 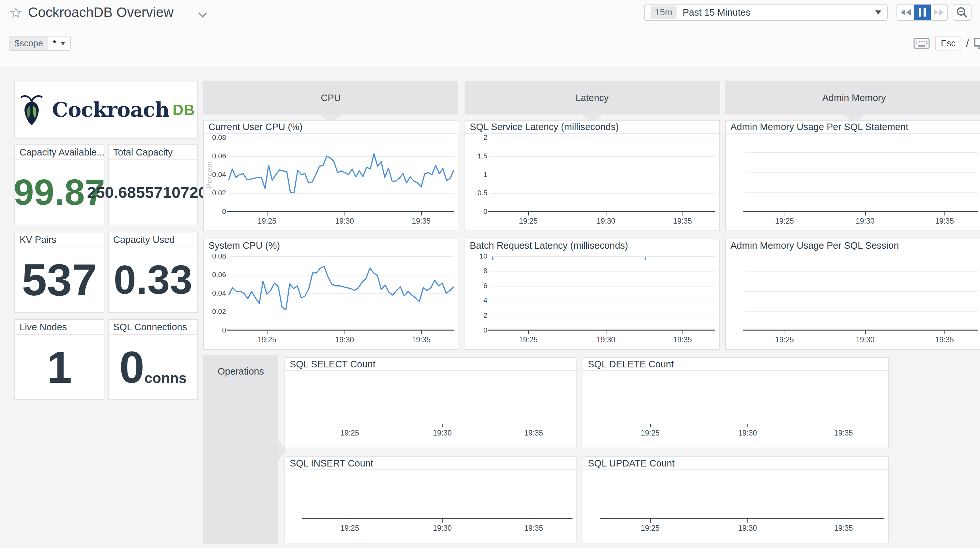 I want to click on chart-sql-delete-count: SQL DELETE Count 19:2519:3019:35, so click(x=736, y=403).